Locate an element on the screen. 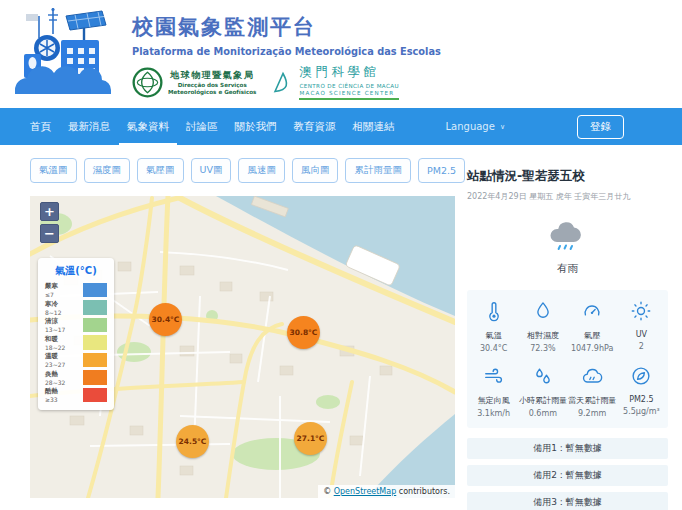  map-zoom-control: + − is located at coordinates (50, 224).